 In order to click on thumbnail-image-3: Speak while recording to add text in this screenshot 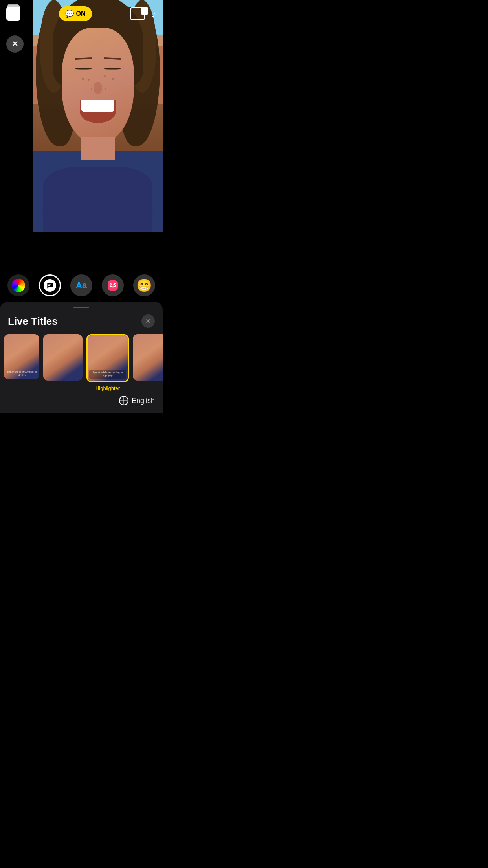, I will do `click(108, 358)`.